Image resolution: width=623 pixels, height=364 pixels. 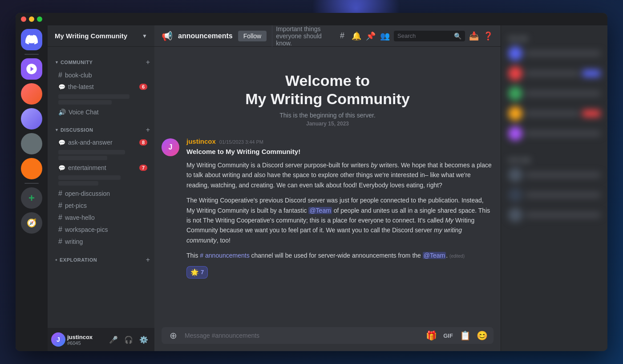 What do you see at coordinates (429, 36) in the screenshot?
I see `search-box: Search 🔍` at bounding box center [429, 36].